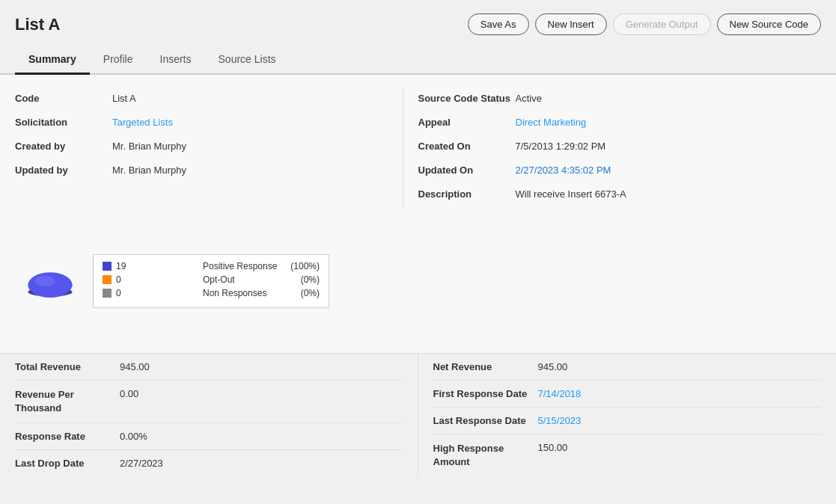 Image resolution: width=836 pixels, height=504 pixels. What do you see at coordinates (680, 393) in the screenshot?
I see `first-response-date-value: 7/14/2018` at bounding box center [680, 393].